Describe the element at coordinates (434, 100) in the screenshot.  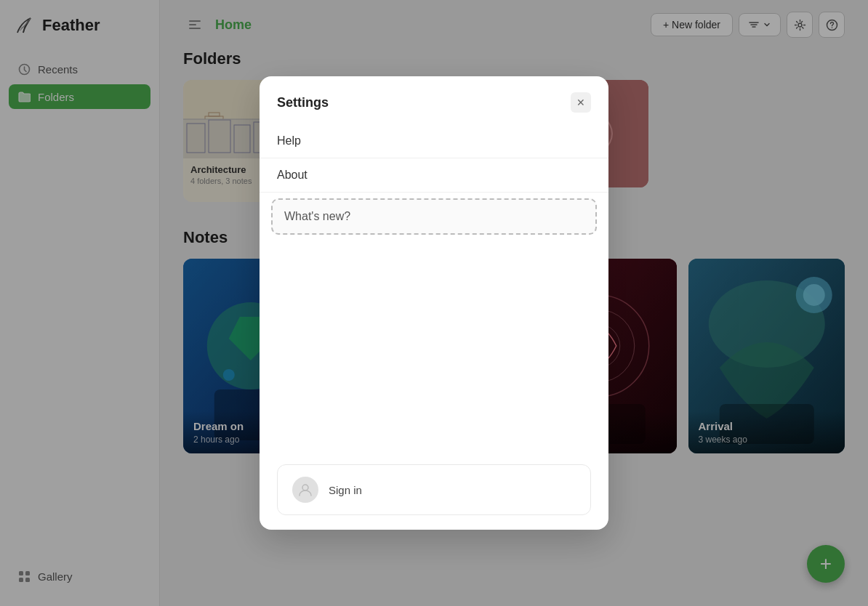
I see `modal-header: Settings ✕` at that location.